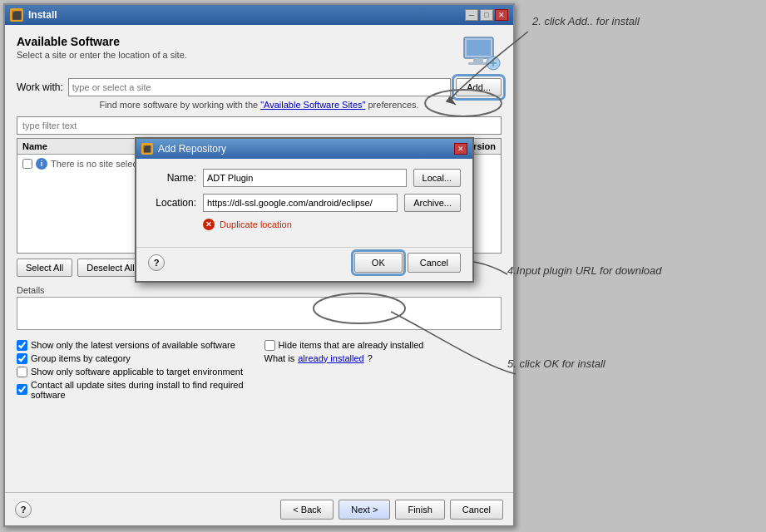  Describe the element at coordinates (259, 15) in the screenshot. I see `title-bar: ⬛ Install ─ □ ✕` at that location.